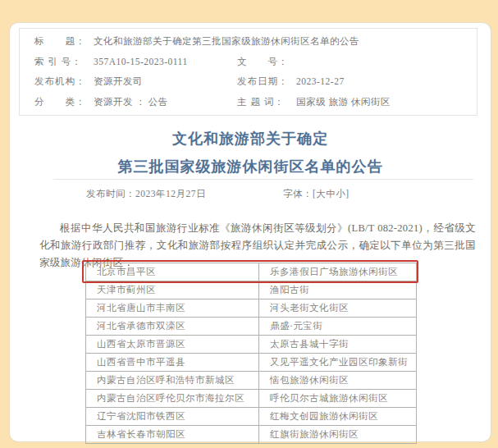 Image resolution: width=498 pixels, height=448 pixels. I want to click on table-row: 内蒙古自治区呼和浩特市新城区恼包旅游休闲街区, so click(251, 381).